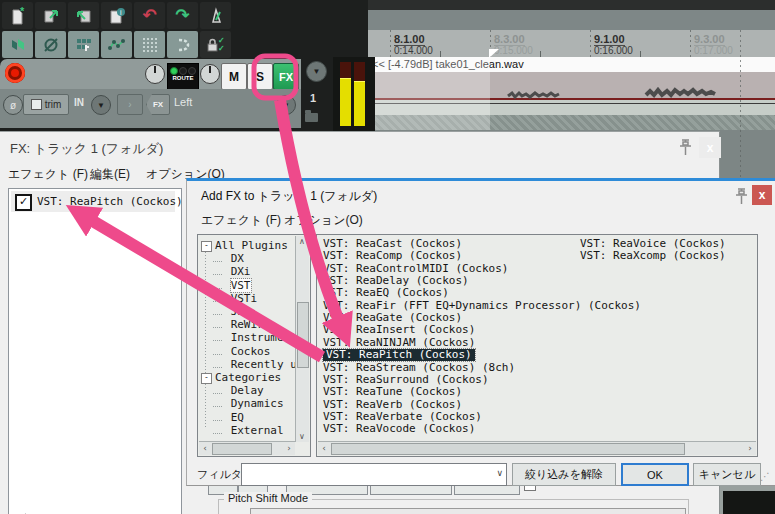  What do you see at coordinates (158, 104) in the screenshot?
I see `input-fx-badge: FX` at bounding box center [158, 104].